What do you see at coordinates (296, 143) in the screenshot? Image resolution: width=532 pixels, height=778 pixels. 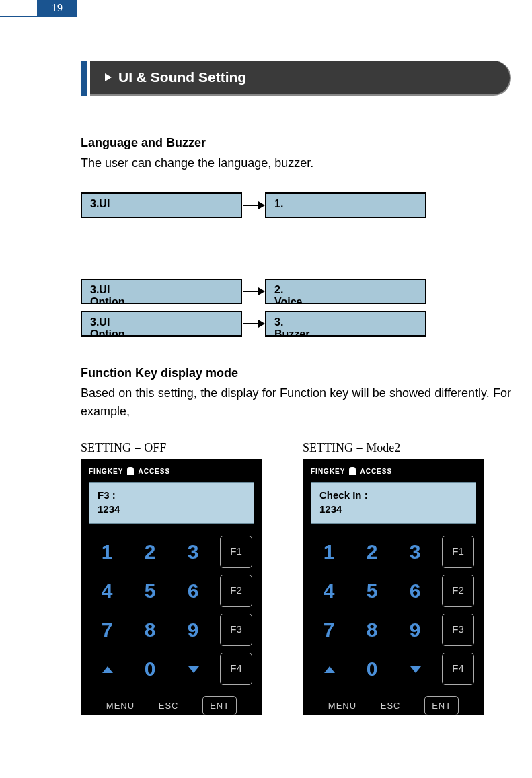 I see `subheading-language-buzzer: Language and Buzzer` at bounding box center [296, 143].